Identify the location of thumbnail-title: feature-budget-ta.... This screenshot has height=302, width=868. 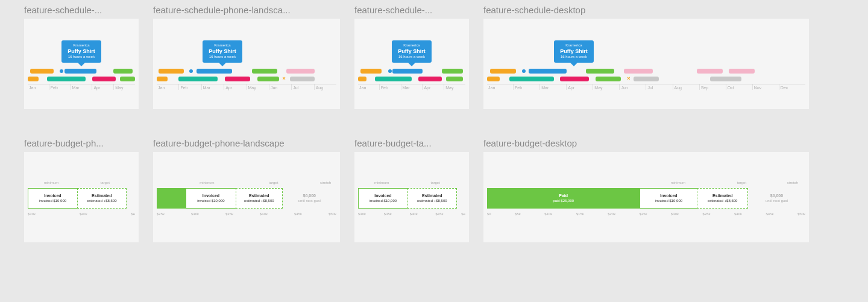
(412, 143).